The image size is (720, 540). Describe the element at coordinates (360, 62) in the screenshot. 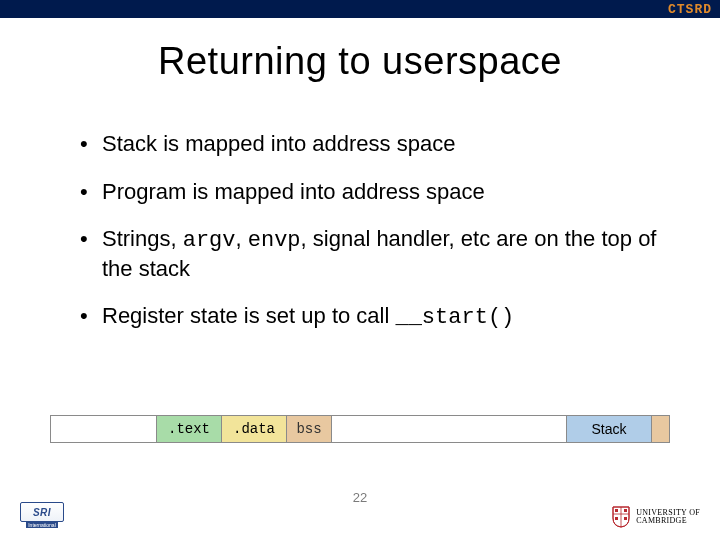

I see `slide-title: Returning to userspace` at that location.